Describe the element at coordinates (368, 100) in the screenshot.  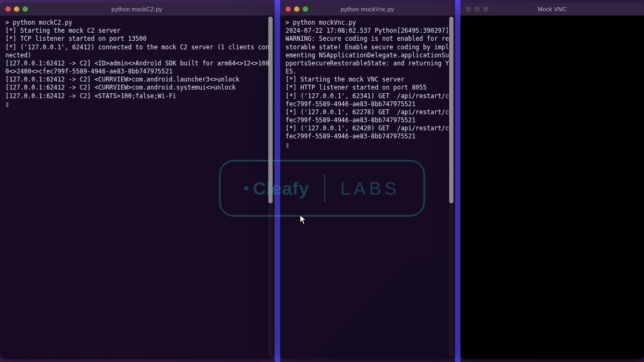
I see `terminal-line: [*] ('127.0.0.1', 62341) GET /api/restar…` at that location.